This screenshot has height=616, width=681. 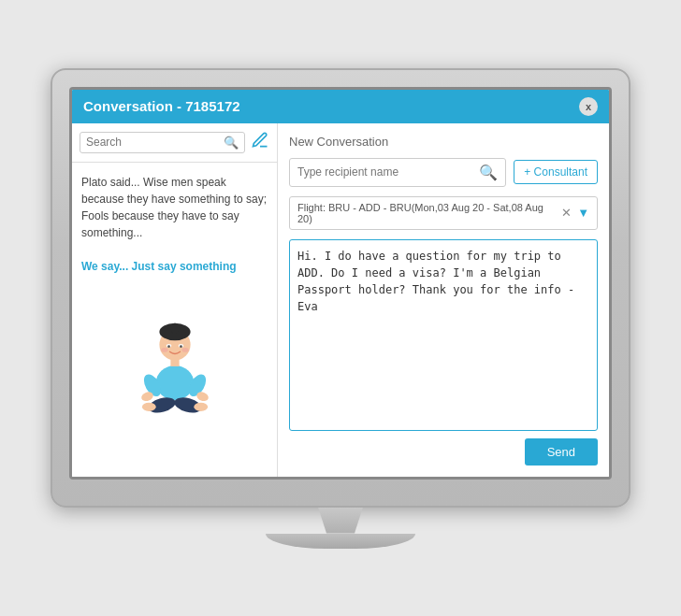 What do you see at coordinates (174, 143) in the screenshot?
I see `search-bar: 🔍` at bounding box center [174, 143].